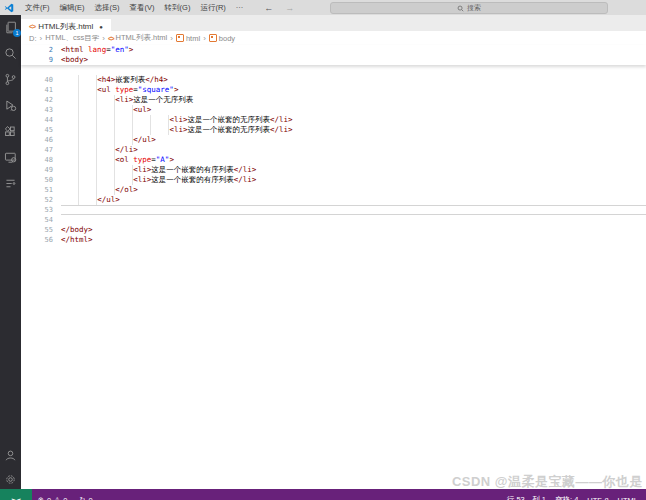 Image resolution: width=646 pixels, height=500 pixels. Describe the element at coordinates (41, 230) in the screenshot. I see `line-number: 55` at that location.